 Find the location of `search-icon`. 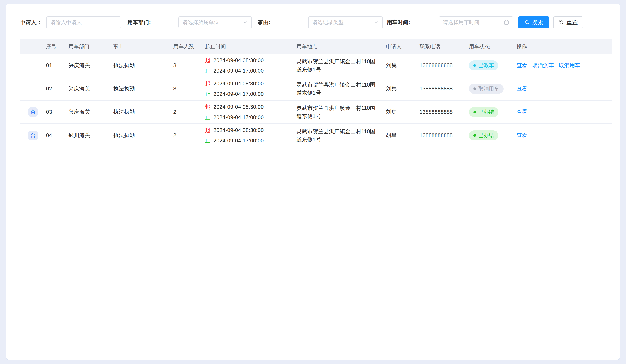

search-icon is located at coordinates (527, 22).